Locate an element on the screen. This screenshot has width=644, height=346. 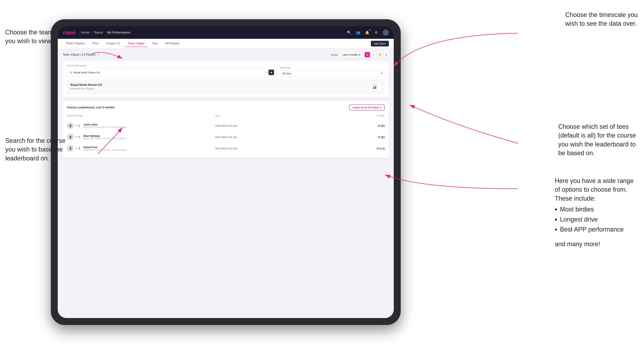
annotation-course-search: Search for the course you wish to base t… is located at coordinates (37, 150).